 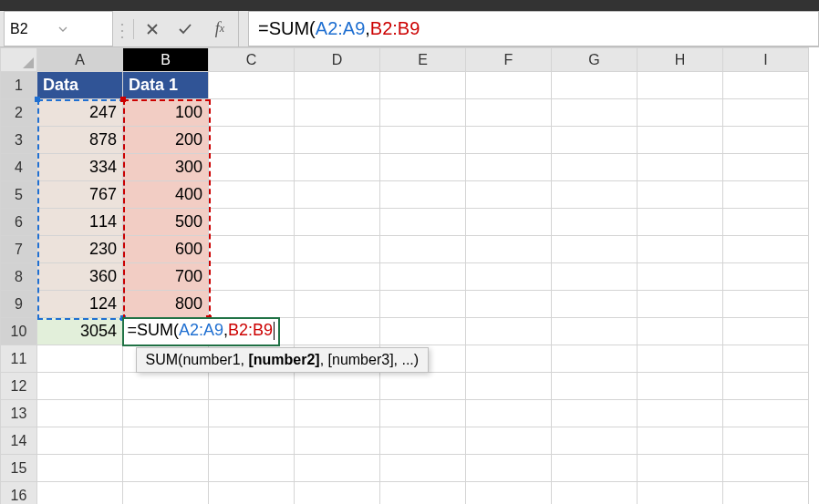 What do you see at coordinates (221, 29) in the screenshot?
I see `insert-function-button: fx` at bounding box center [221, 29].